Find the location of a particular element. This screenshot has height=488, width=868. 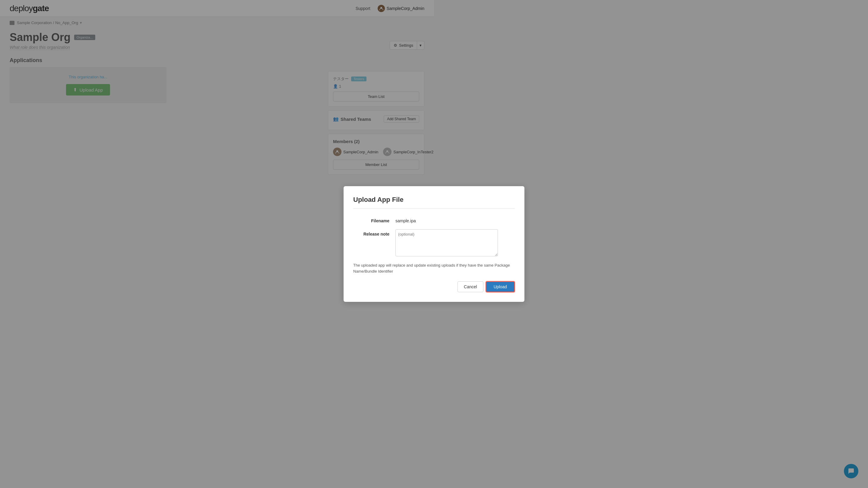

release-note-label: Release note is located at coordinates (374, 233).